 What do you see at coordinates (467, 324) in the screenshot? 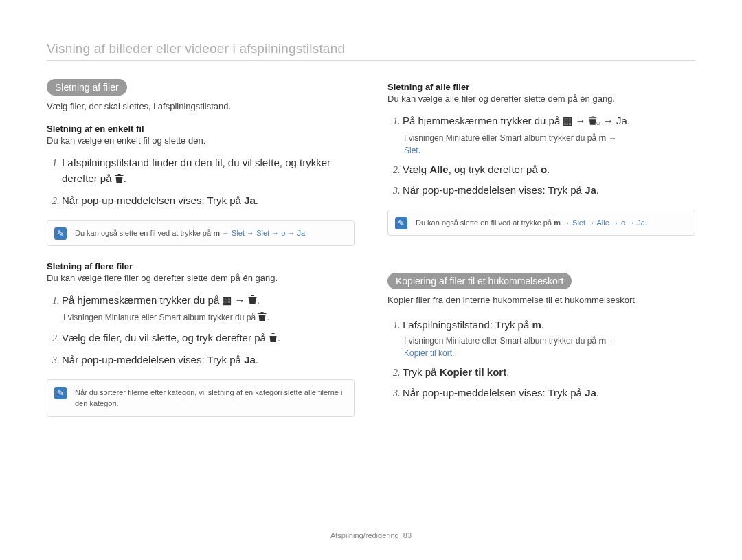
I see `step-text: I afspilningstilstand: Tryk på` at bounding box center [467, 324].